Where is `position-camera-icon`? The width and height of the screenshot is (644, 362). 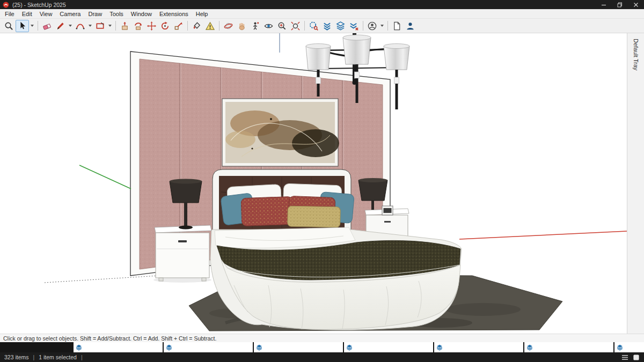 position-camera-icon is located at coordinates (255, 26).